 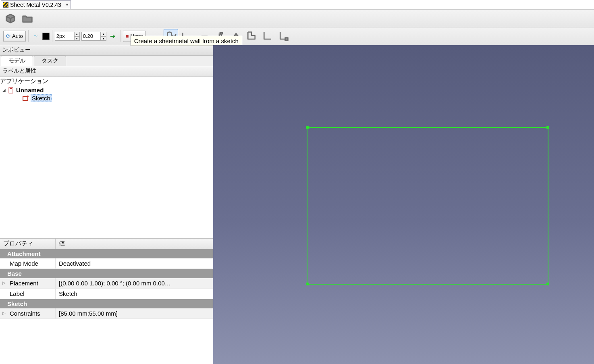 I want to click on open-button, so click(x=27, y=19).